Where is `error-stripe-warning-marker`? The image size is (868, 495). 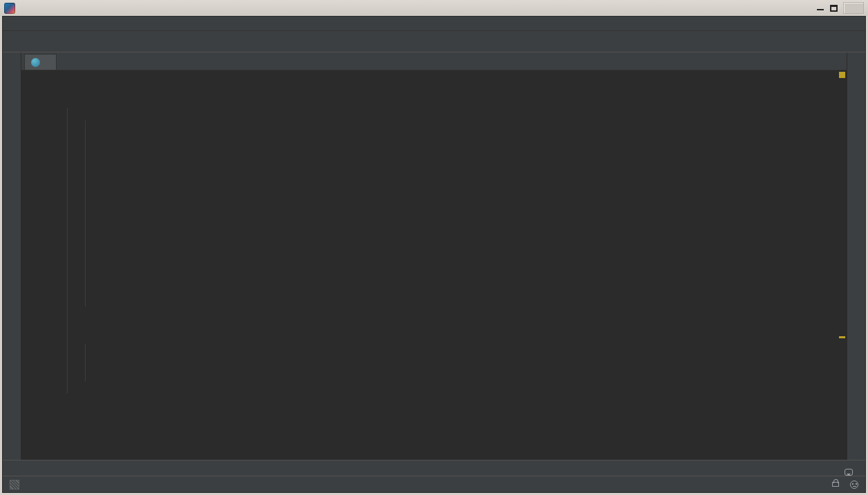 error-stripe-warning-marker is located at coordinates (842, 75).